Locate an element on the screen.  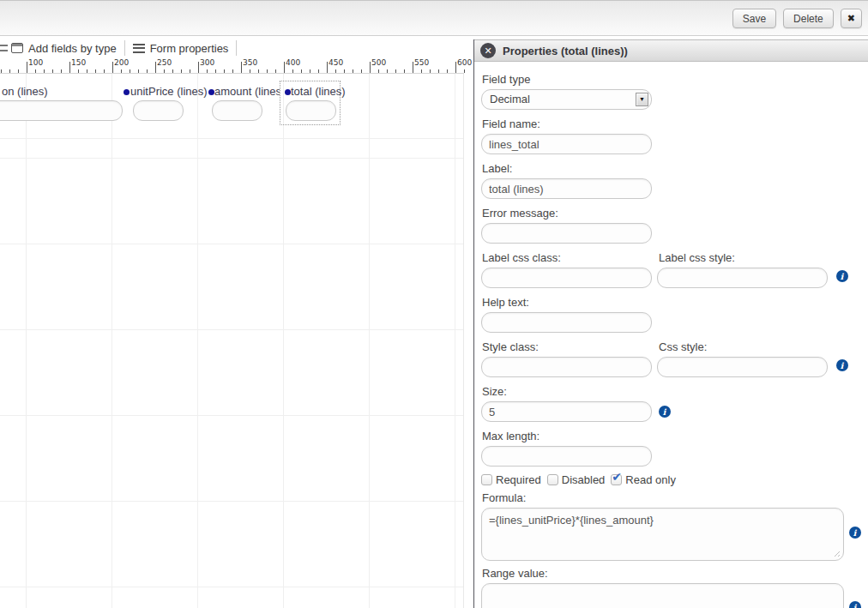
range-value-textarea is located at coordinates (662, 595).